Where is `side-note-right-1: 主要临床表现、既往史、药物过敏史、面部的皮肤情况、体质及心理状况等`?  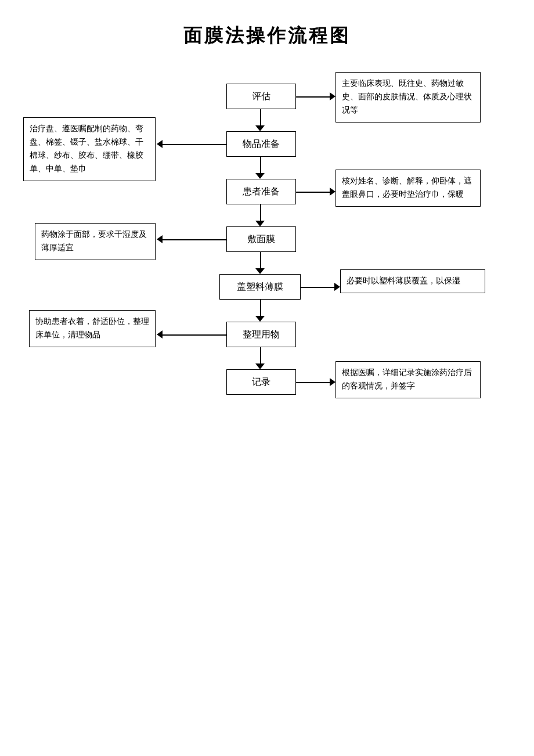 side-note-right-1: 主要临床表现、既往史、药物过敏史、面部的皮肤情况、体质及心理状况等 is located at coordinates (408, 98).